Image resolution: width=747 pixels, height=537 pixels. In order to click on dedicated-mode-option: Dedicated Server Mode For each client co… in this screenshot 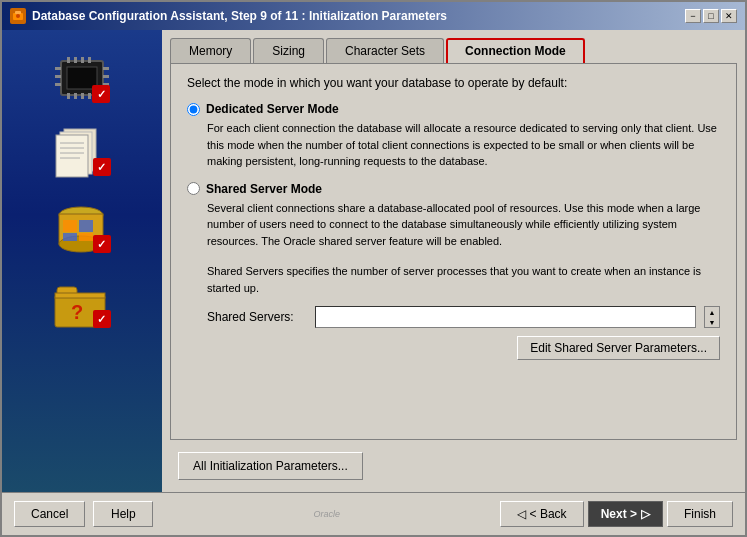, I will do `click(454, 136)`.